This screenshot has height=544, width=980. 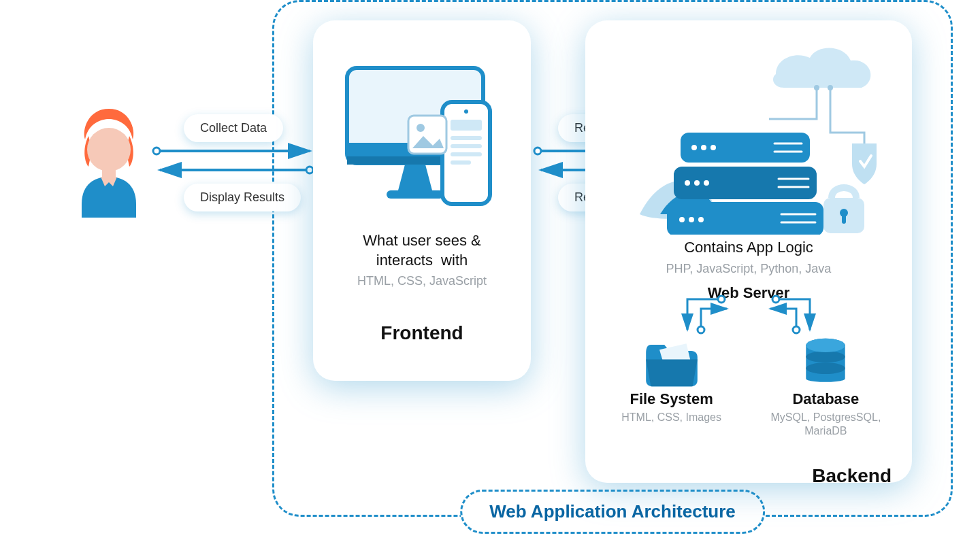 I want to click on diagram-title: Web Application Architecture, so click(x=612, y=511).